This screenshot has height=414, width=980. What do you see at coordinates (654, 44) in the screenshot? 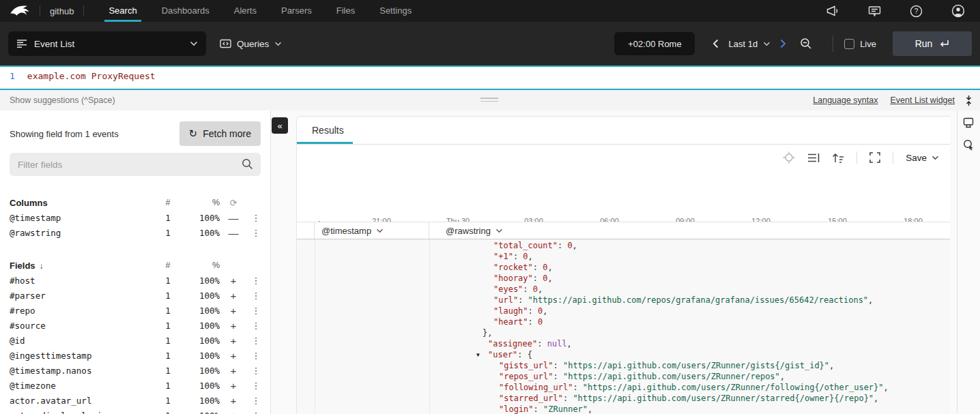
I see `timezone-button: +02:00 Rome` at bounding box center [654, 44].